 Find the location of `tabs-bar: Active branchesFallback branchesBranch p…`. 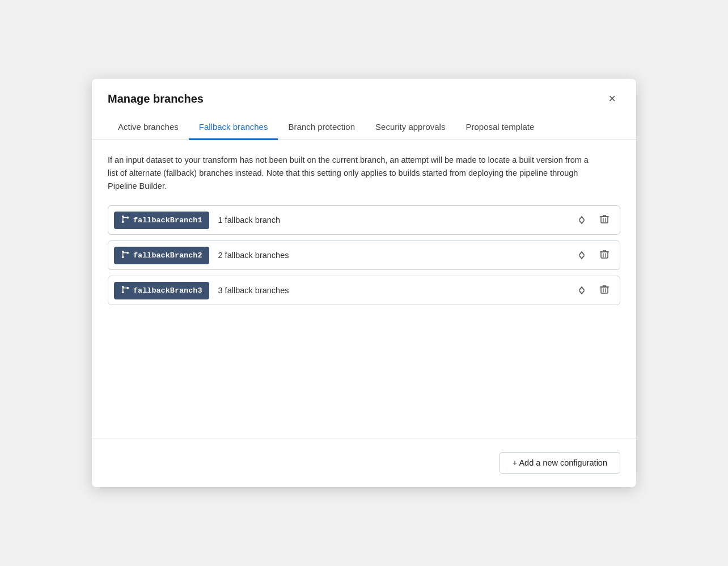

tabs-bar: Active branchesFallback branchesBranch p… is located at coordinates (364, 128).